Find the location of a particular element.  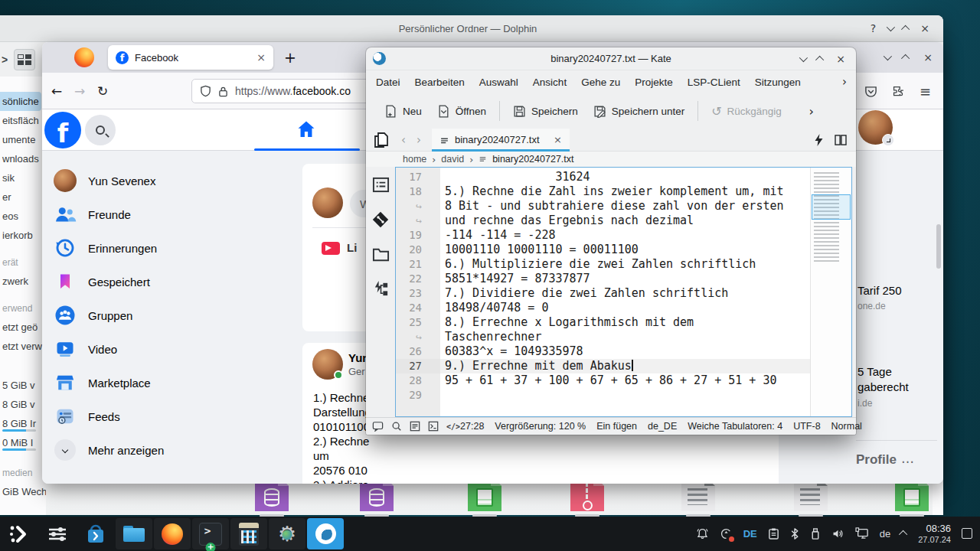

statusbar-segment: Vergrößerung: 120 % is located at coordinates (541, 426).